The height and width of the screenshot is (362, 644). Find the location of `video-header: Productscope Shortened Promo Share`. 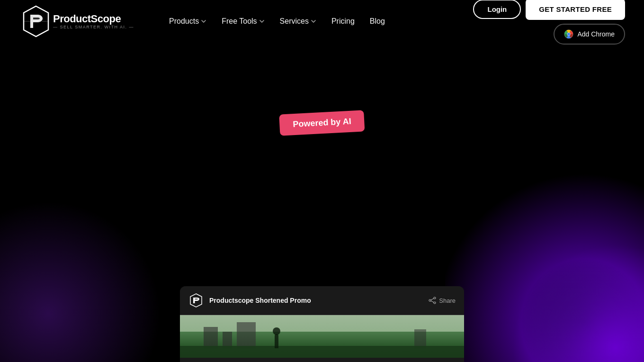

video-header: Productscope Shortened Promo Share is located at coordinates (322, 300).